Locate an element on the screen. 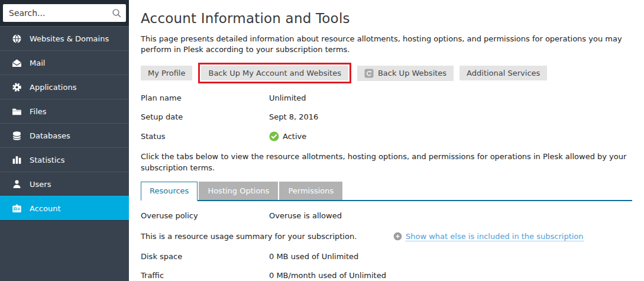  gear-icon is located at coordinates (17, 88).